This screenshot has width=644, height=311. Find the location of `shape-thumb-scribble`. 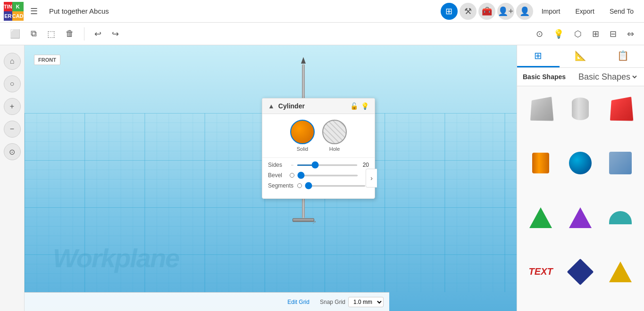

shape-thumb-scribble is located at coordinates (620, 163).